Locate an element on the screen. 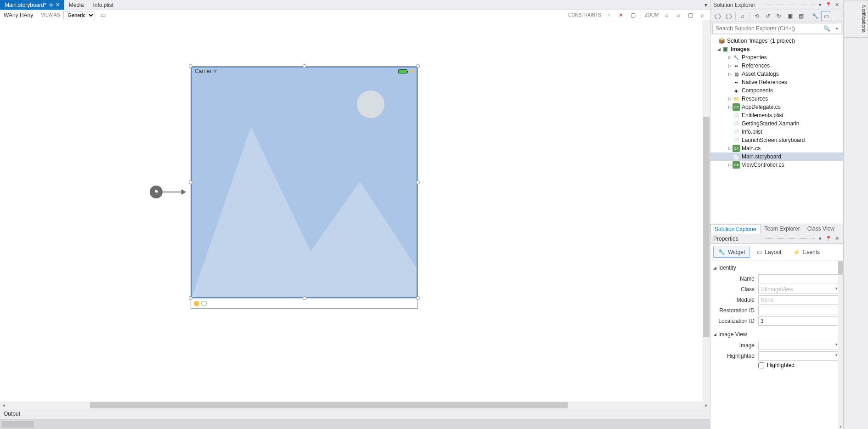 This screenshot has width=868, height=429. prop-tab-layout: ▭Layout is located at coordinates (769, 252).